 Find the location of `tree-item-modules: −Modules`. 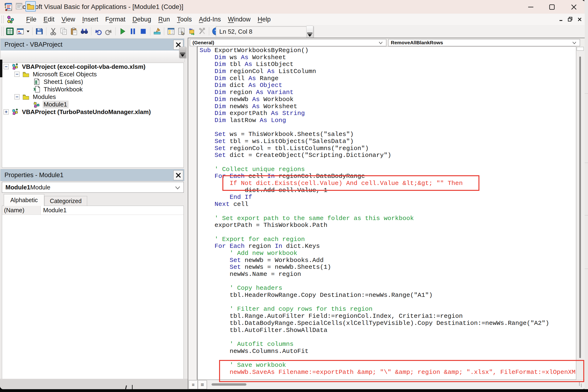

tree-item-modules: −Modules is located at coordinates (93, 97).